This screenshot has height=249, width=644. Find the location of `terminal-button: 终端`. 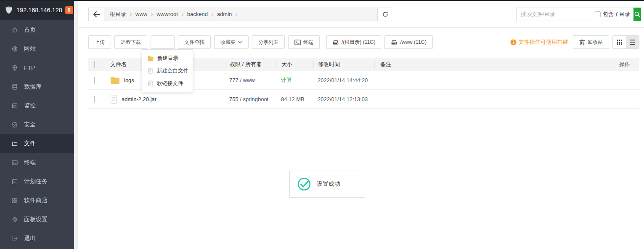

terminal-button: 终端 is located at coordinates (304, 42).